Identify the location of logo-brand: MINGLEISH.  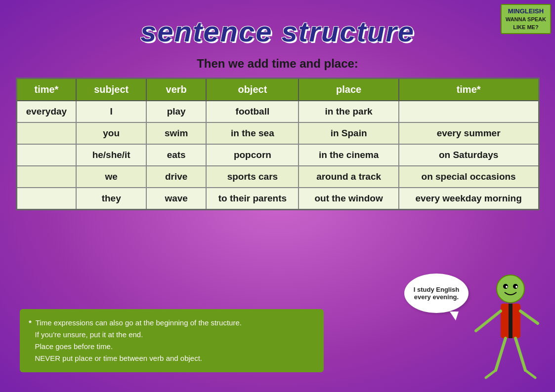
(526, 11).